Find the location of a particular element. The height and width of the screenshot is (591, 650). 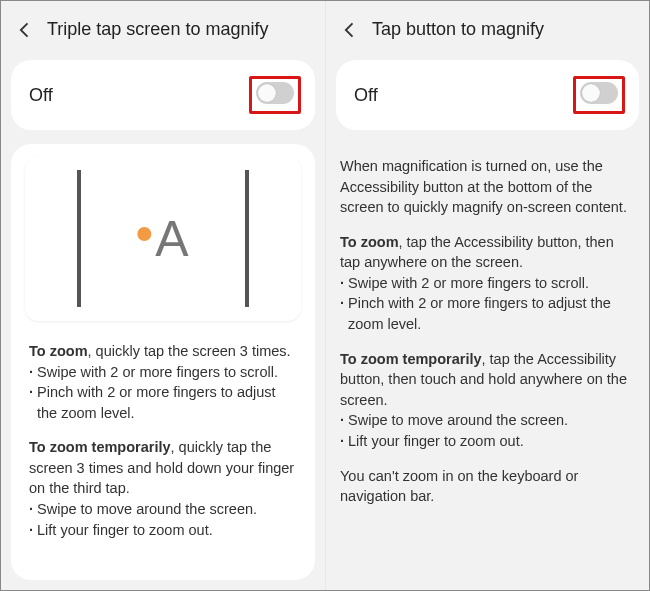

letter-a-icon: A is located at coordinates (172, 239).